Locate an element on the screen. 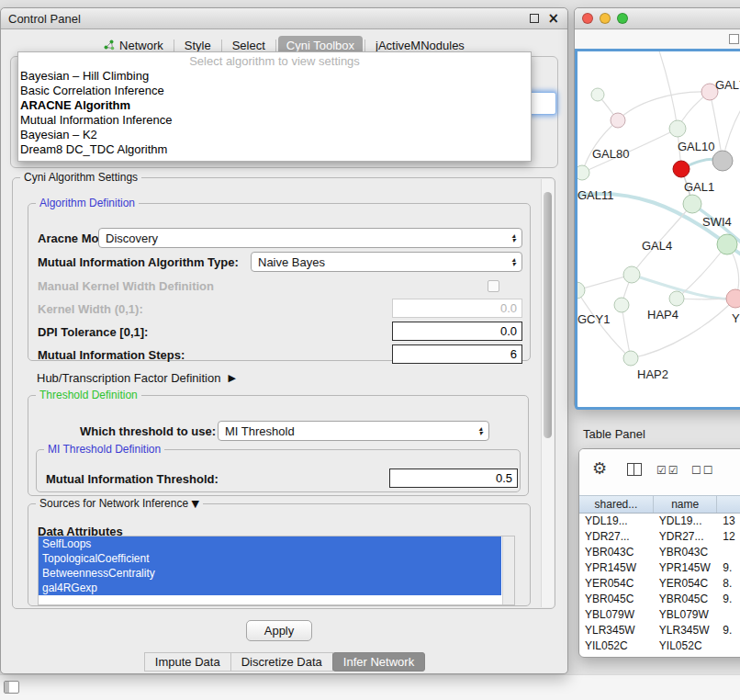 The height and width of the screenshot is (700, 740). table-row: YER054CYER054C8. is located at coordinates (659, 584).